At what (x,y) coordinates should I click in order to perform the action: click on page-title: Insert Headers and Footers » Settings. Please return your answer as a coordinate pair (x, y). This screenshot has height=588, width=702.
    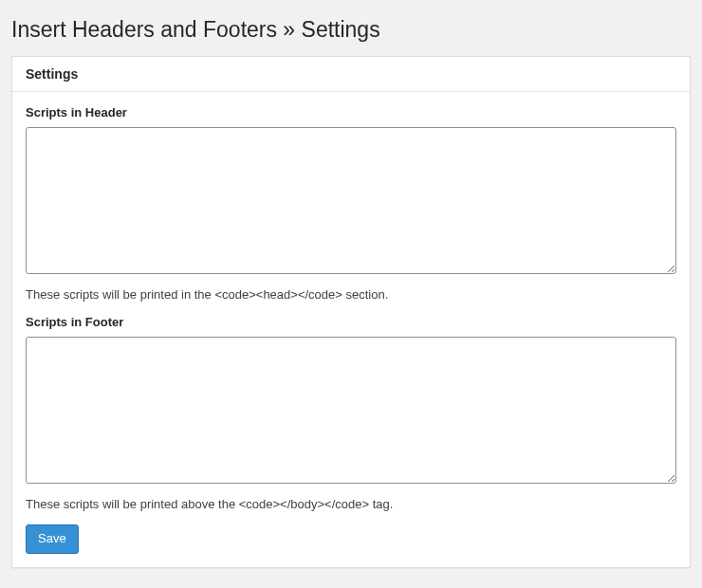
    Looking at the image, I should click on (351, 30).